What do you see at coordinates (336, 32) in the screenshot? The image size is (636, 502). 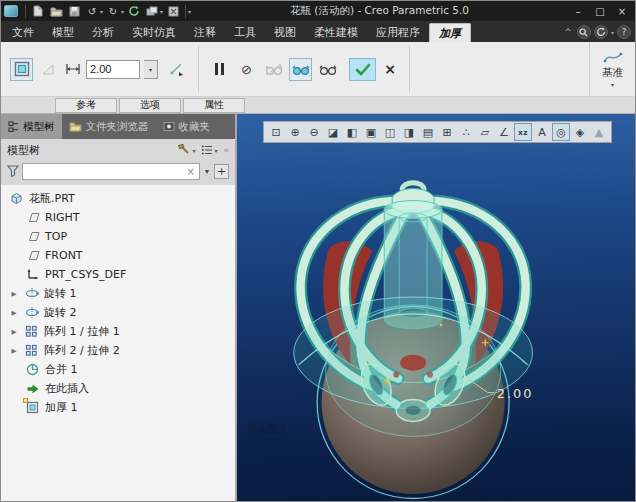 I see `tab-flexible-modeling: 柔性建模` at bounding box center [336, 32].